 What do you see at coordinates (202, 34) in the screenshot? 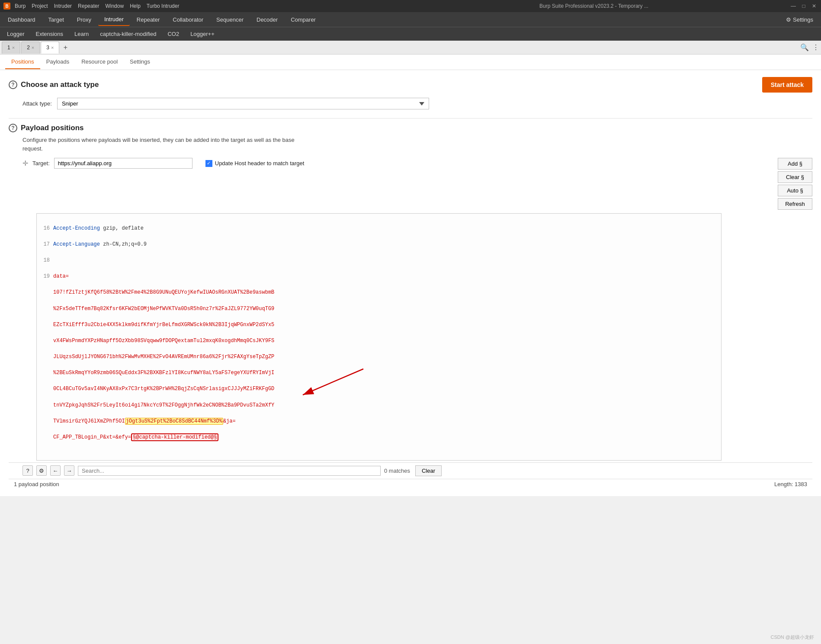
I see `subnav-logger-plus: Logger++` at bounding box center [202, 34].